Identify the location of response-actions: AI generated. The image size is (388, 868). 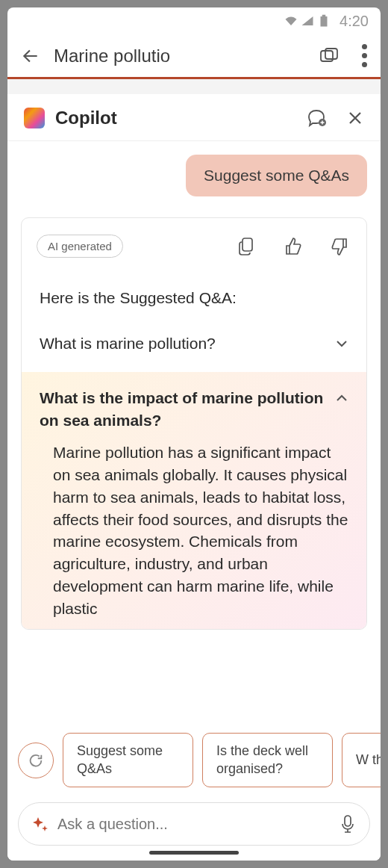
(194, 242).